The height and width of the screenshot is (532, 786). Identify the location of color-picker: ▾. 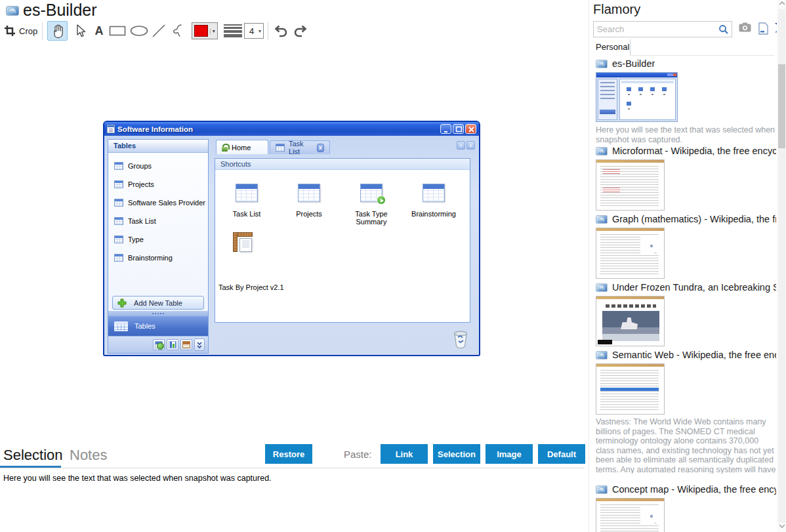
(205, 31).